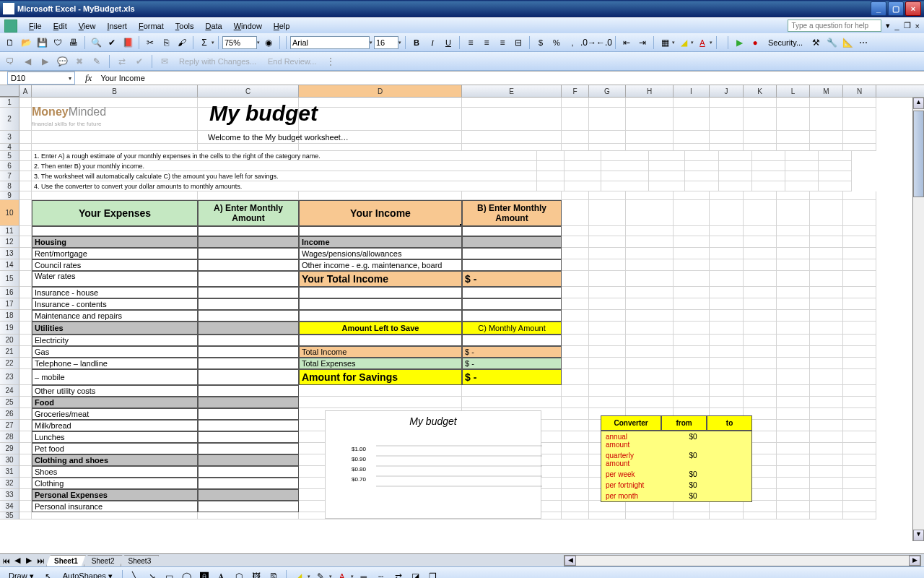 The image size is (924, 578). I want to click on row-header-30: 30, so click(10, 460).